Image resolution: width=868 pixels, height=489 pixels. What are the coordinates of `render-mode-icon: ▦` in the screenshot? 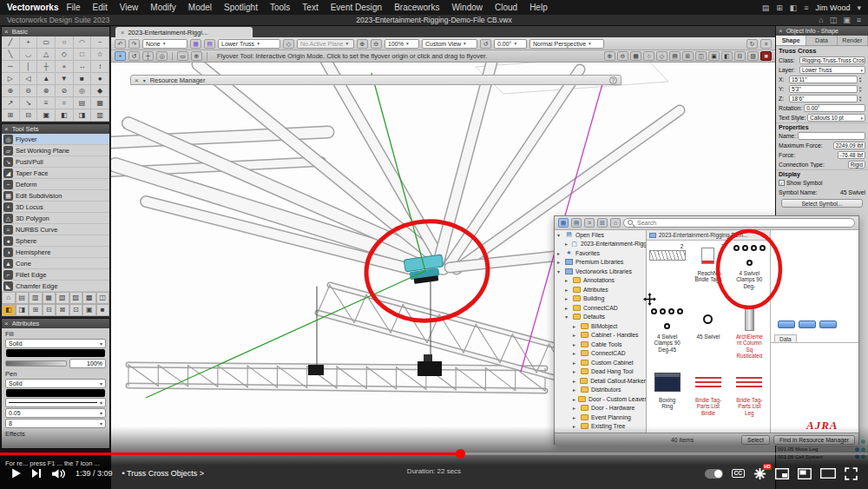 It's located at (635, 56).